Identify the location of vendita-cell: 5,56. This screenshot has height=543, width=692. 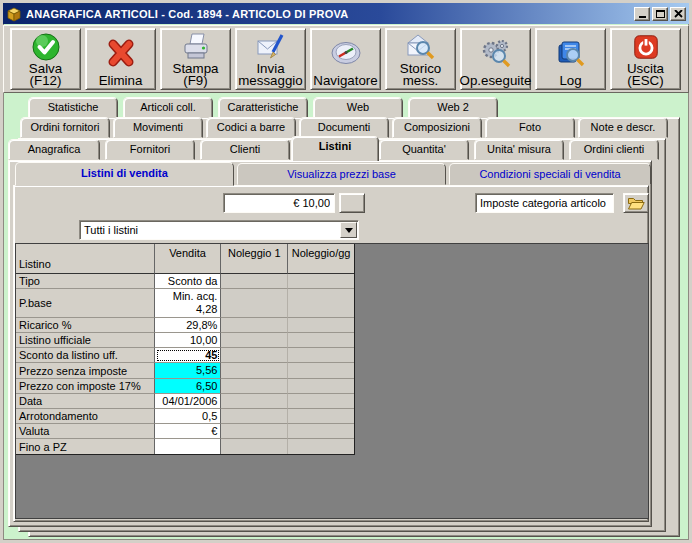
(188, 371).